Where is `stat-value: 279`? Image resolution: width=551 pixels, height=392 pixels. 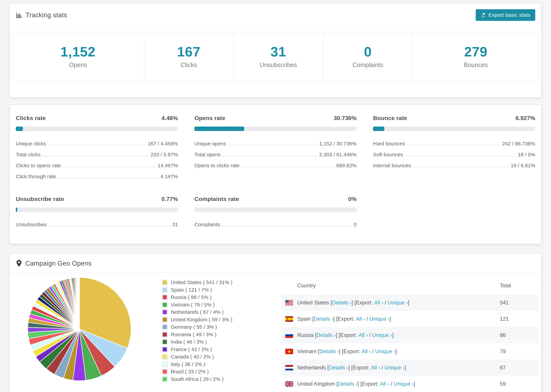 stat-value: 279 is located at coordinates (476, 52).